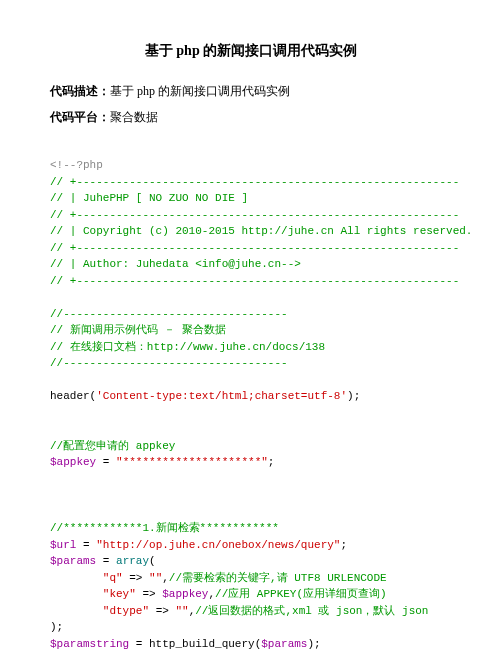 This screenshot has width=502, height=649. Describe the element at coordinates (251, 51) in the screenshot. I see `page-title: 基于 php 的新闻接口调用代码实例` at that location.